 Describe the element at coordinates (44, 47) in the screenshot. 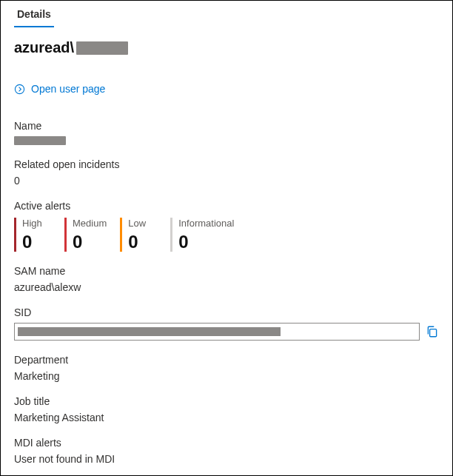

I see `user-title-prefix: azuread\` at that location.